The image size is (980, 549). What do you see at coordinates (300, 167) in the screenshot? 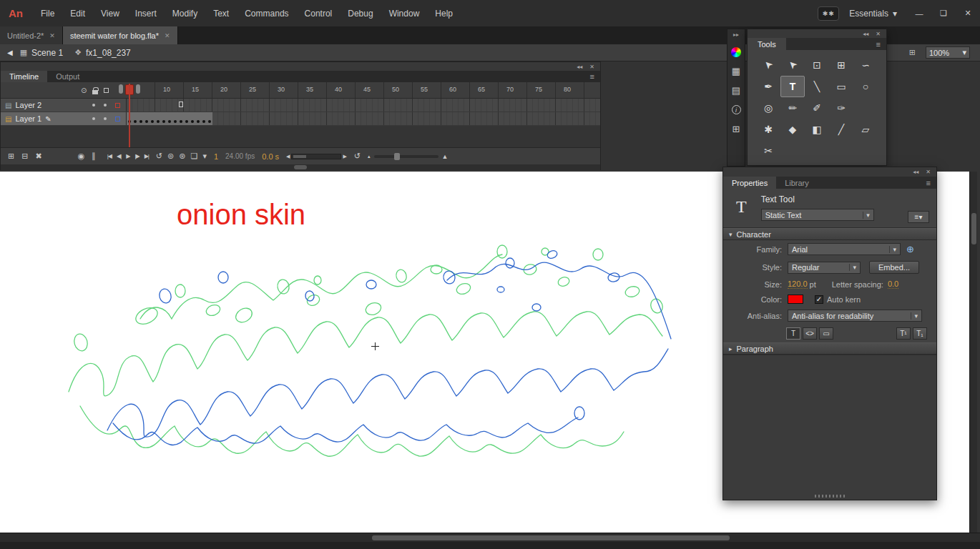
I see `timeline-scrollbar-thumb` at bounding box center [300, 167].